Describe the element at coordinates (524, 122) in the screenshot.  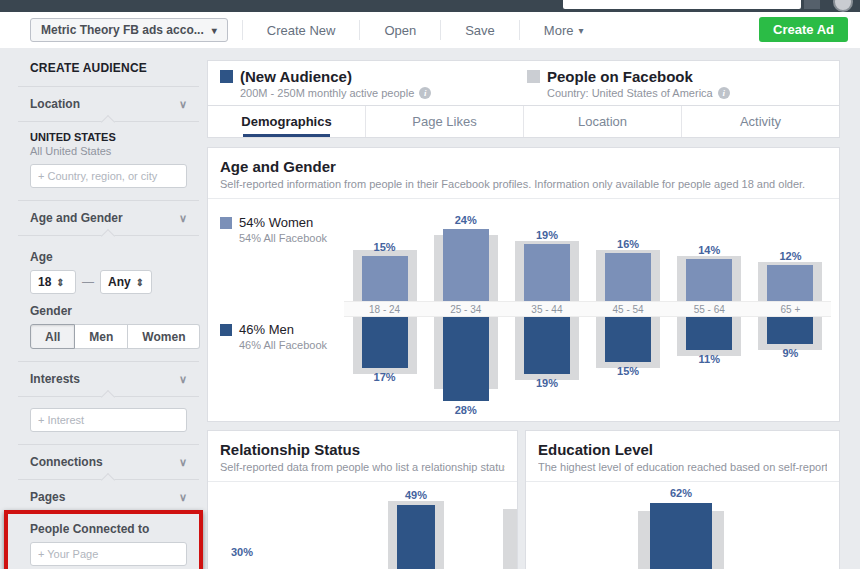
I see `tab-bar: Demographics Page Likes Location Activit…` at that location.